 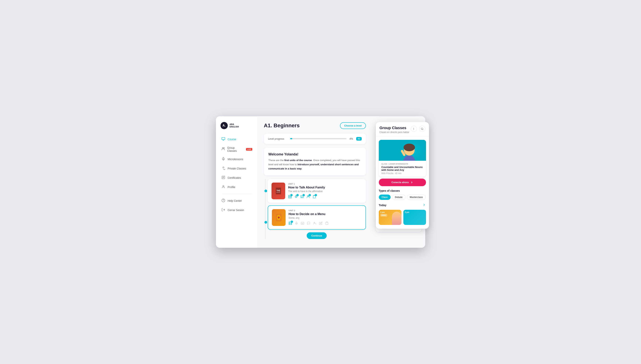 I want to click on unit-2-icons: ✓, so click(x=325, y=224).